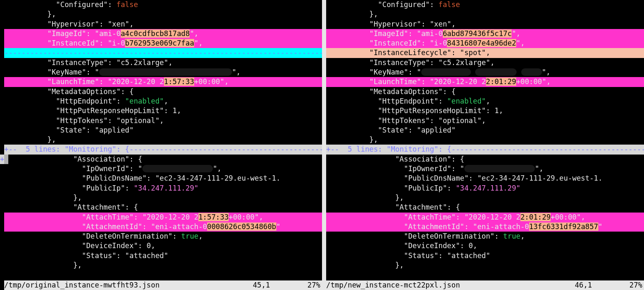  What do you see at coordinates (296, 285) in the screenshot?
I see `left-percent: 27%` at bounding box center [296, 285].